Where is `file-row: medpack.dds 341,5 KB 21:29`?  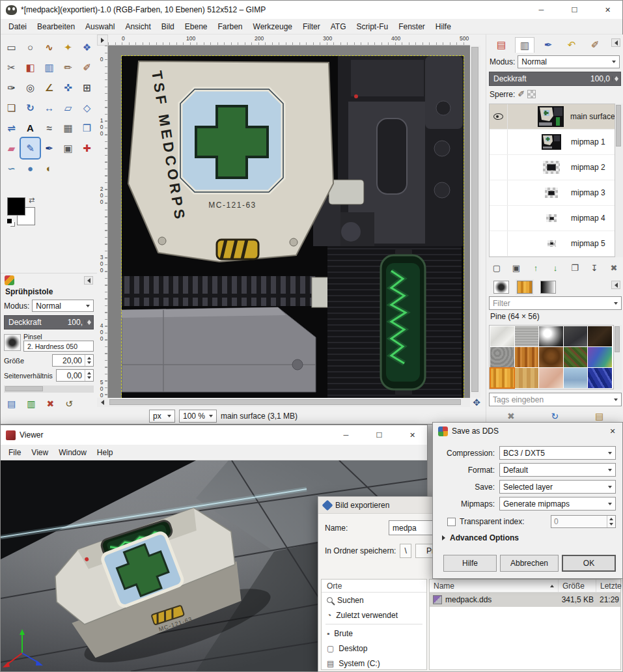
file-row: medpack.dds 341,5 KB 21:29 is located at coordinates (525, 600).